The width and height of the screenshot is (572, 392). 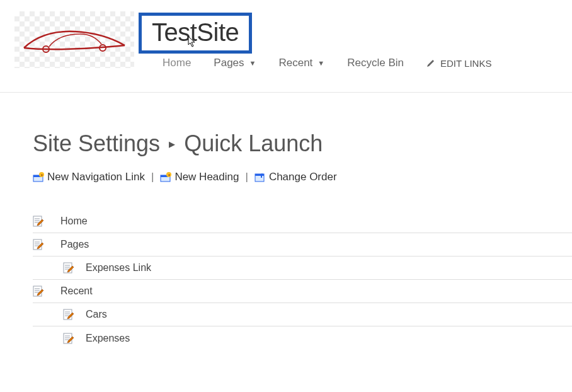 I want to click on new-heading-icon: ✦, so click(x=166, y=177).